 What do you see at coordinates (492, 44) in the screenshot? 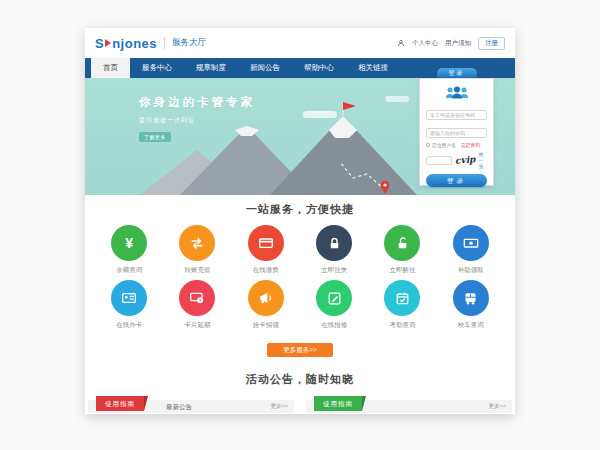
I see `register-button: 注册` at bounding box center [492, 44].